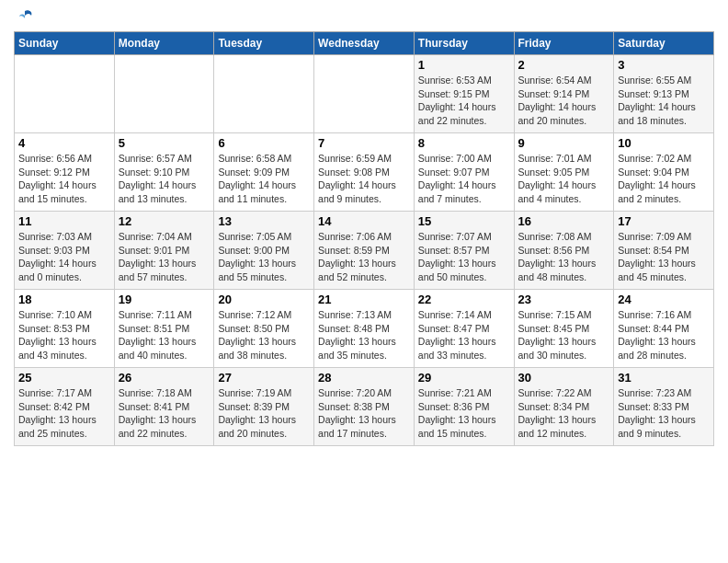  What do you see at coordinates (64, 44) in the screenshot?
I see `col-header-sunday: Sunday` at bounding box center [64, 44].